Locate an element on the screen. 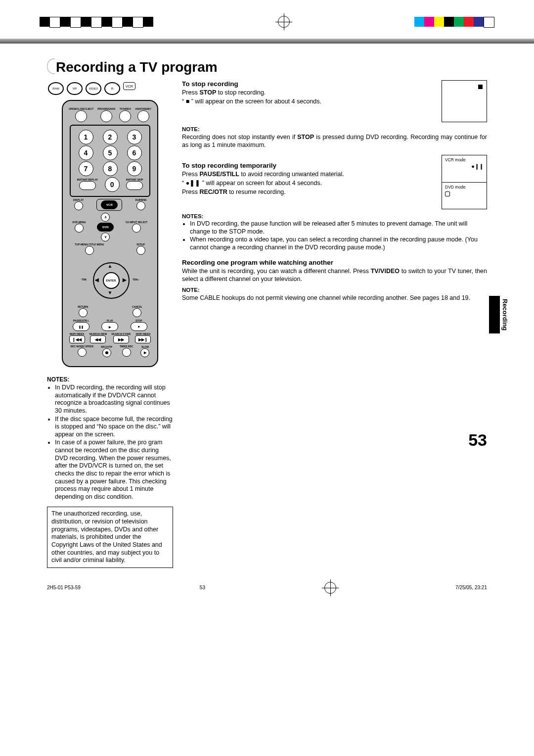 Image resolution: width=534 pixels, height=756 pixels. body-text: Press STOP to stop recording. is located at coordinates (310, 93).